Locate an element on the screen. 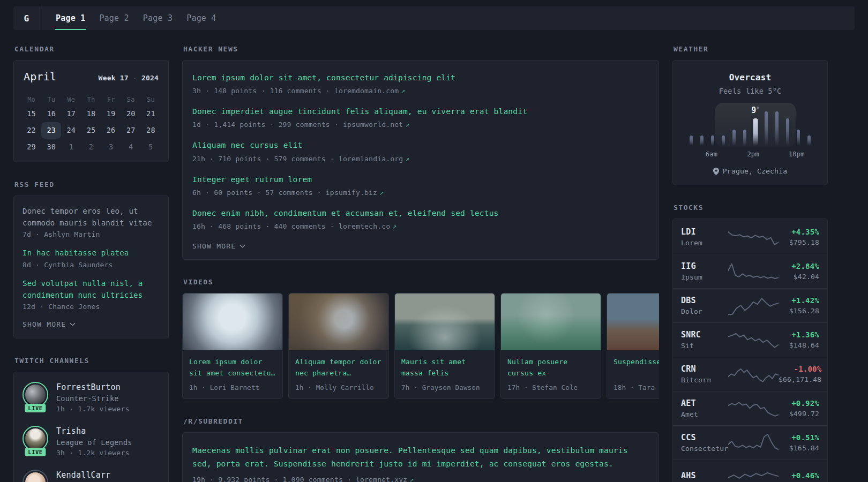  stock-sparkline is located at coordinates (753, 374).